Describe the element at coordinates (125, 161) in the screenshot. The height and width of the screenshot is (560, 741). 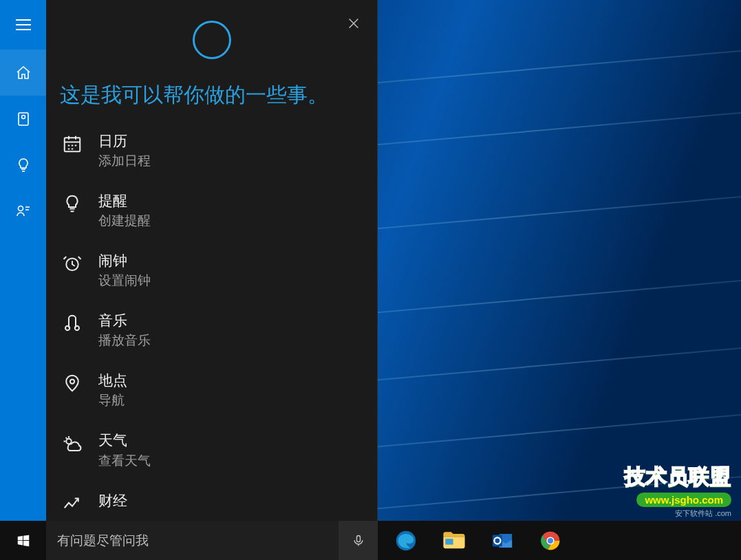
I see `skill-subtitle: 添加日程` at that location.